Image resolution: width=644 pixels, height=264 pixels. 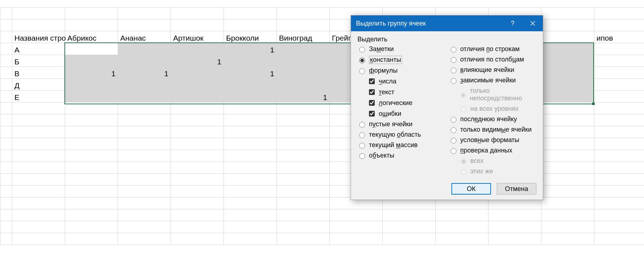 What do you see at coordinates (401, 103) in the screenshot?
I see `check-logical: логические` at bounding box center [401, 103].